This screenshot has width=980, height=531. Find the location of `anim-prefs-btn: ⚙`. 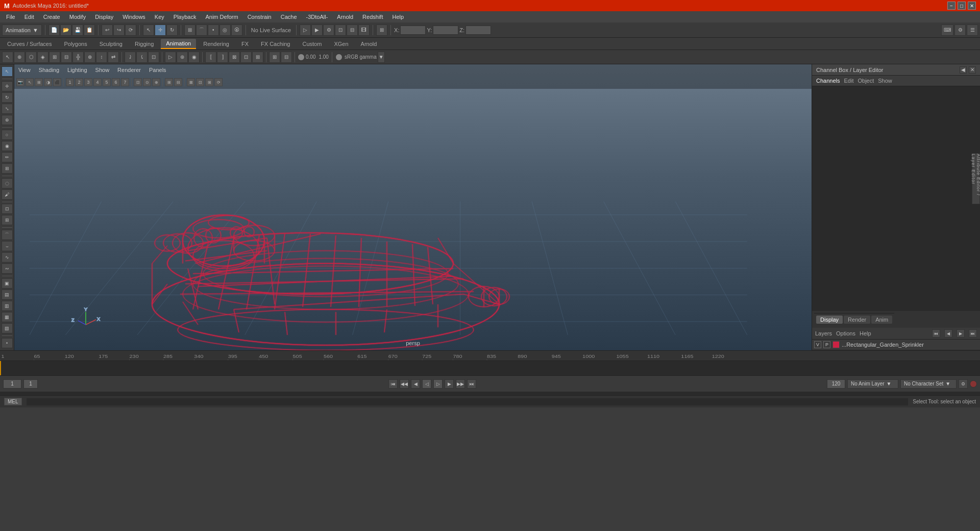

anim-prefs-btn: ⚙ is located at coordinates (963, 384).